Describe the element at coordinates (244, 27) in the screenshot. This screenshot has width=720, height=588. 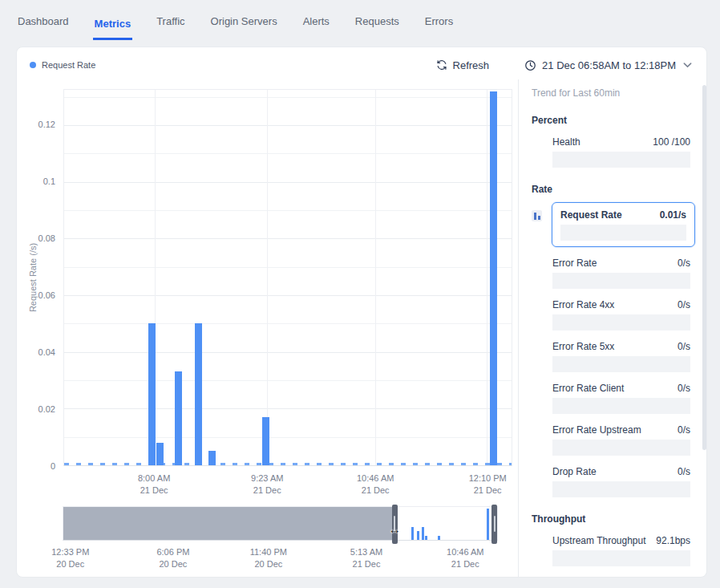
I see `tab-origin-servers: Origin Servers` at that location.